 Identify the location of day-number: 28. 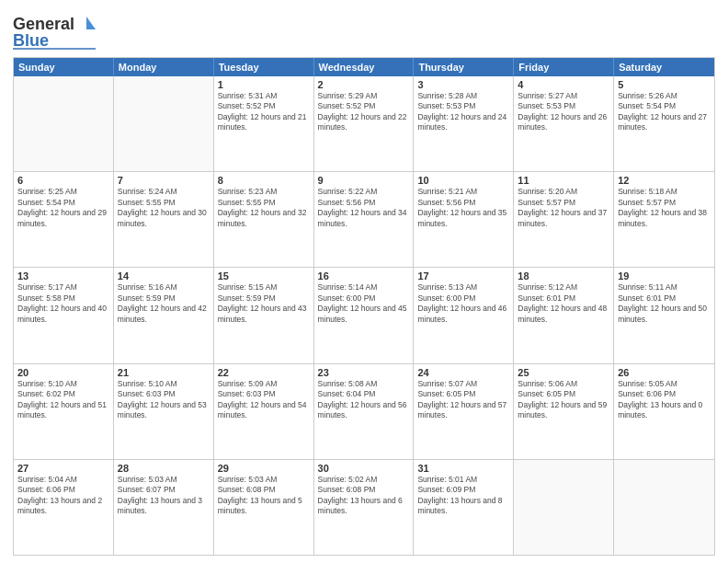
(164, 468).